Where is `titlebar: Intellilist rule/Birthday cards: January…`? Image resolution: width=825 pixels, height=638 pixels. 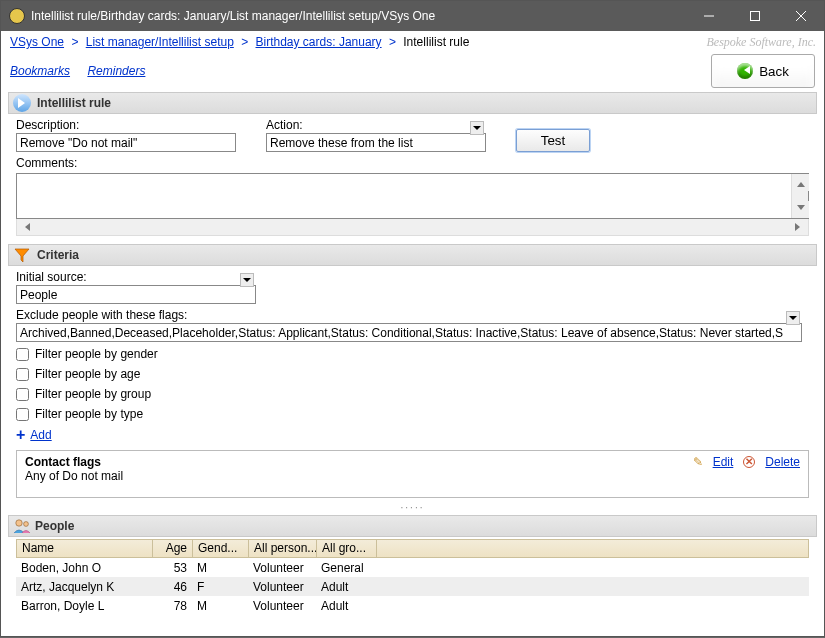
titlebar: Intellilist rule/Birthday cards: January… is located at coordinates (412, 16).